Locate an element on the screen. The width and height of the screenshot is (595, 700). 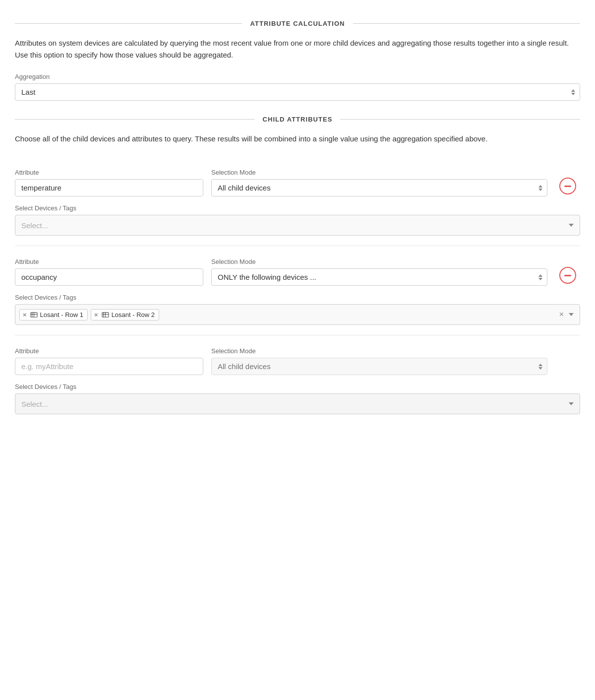
device-tag-losant-row1: × Losant - Row 1 is located at coordinates (54, 315).